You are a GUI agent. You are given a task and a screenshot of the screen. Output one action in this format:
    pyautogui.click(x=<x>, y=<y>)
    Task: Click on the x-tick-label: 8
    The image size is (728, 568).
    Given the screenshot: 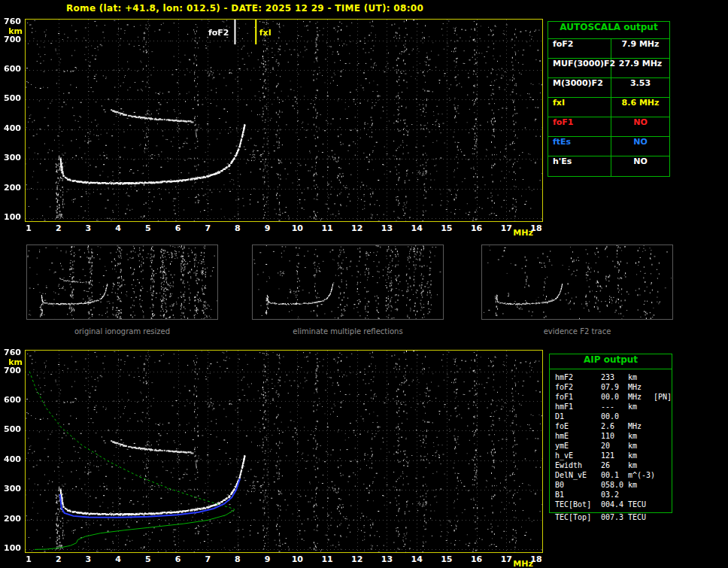 What is the action you would take?
    pyautogui.click(x=238, y=229)
    